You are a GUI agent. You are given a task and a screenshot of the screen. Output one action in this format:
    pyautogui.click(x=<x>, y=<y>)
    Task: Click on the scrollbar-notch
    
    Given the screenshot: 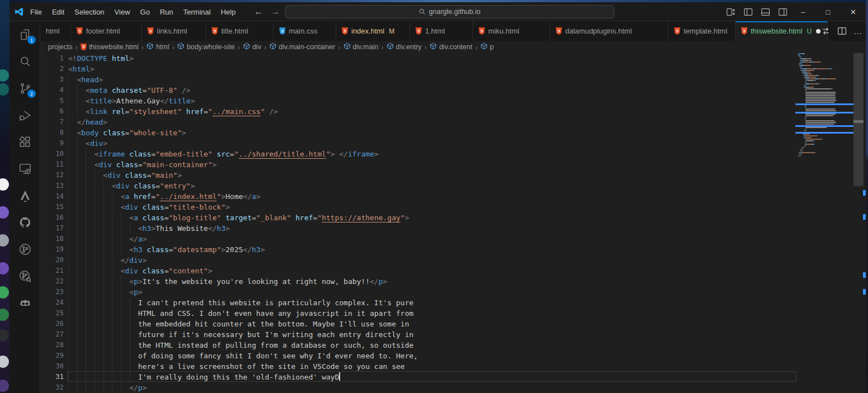 What is the action you would take?
    pyautogui.click(x=859, y=122)
    